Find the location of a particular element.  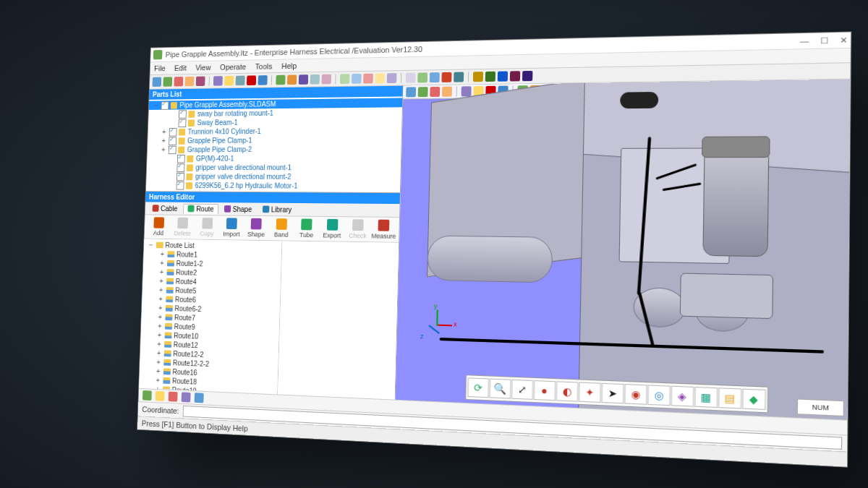

menu-operate: Operate is located at coordinates (233, 67).